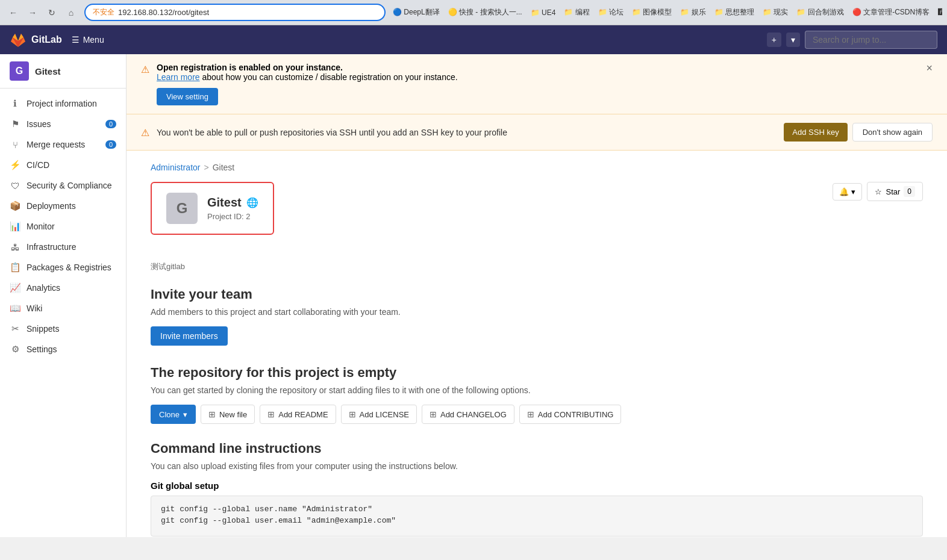 This screenshot has width=947, height=560. What do you see at coordinates (61, 104) in the screenshot?
I see `sidebar-item-label: Project information` at bounding box center [61, 104].